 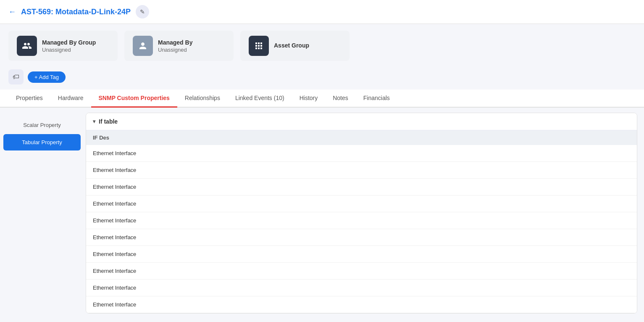 I want to click on table-section-title: If table, so click(x=108, y=121).